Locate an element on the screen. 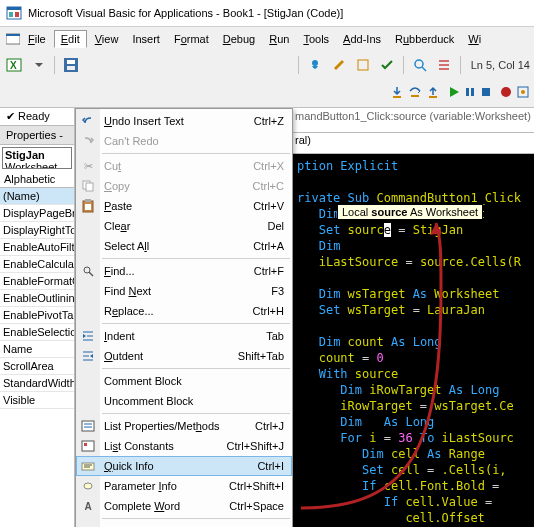  property-row: EnablePivotTable is located at coordinates (37, 316).